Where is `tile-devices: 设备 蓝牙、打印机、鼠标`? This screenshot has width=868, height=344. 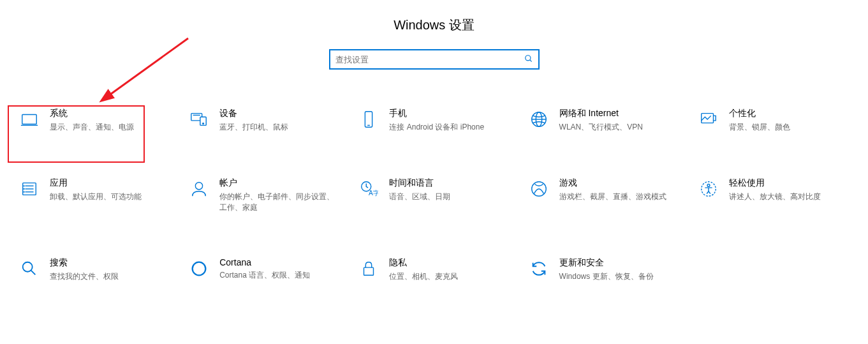
tile-devices: 设备 蓝牙、打印机、鼠标 is located at coordinates (264, 120).